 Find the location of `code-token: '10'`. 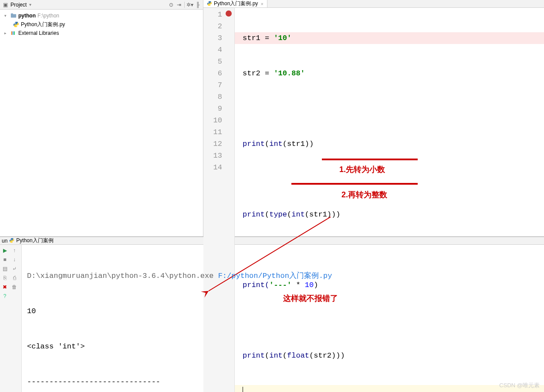

code-token: '10' is located at coordinates (282, 38).